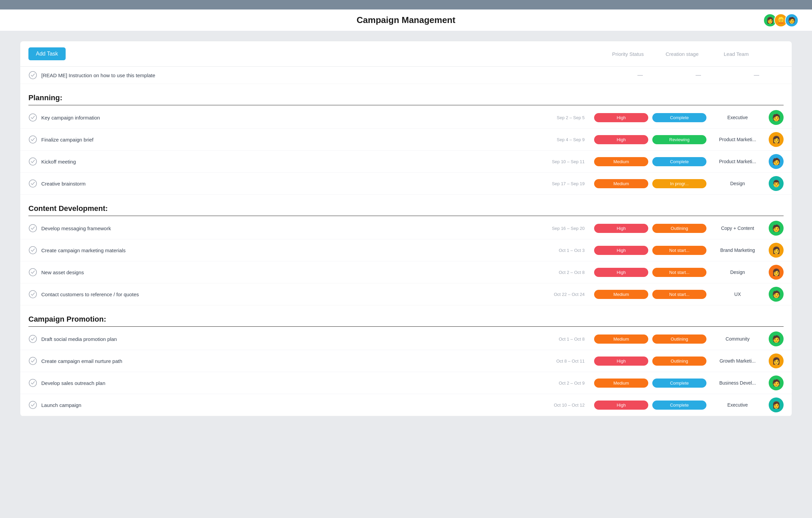  I want to click on section-header-0: Planning:, so click(406, 94).